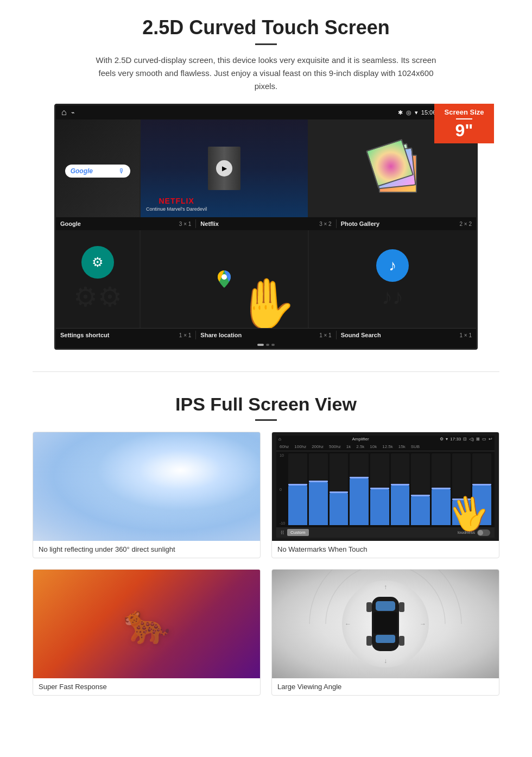  Describe the element at coordinates (186, 336) in the screenshot. I see `settings-size: 1 × 1` at that location.